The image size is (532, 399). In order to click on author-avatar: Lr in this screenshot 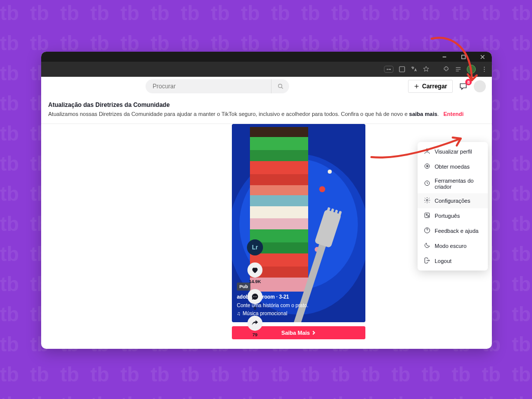, I will do `click(255, 247)`.